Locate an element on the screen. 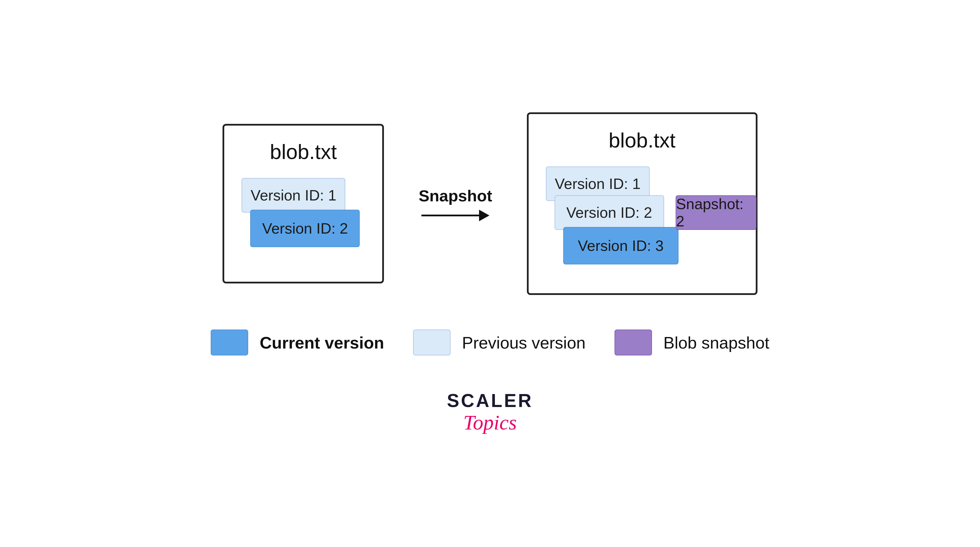 The image size is (980, 547). snapshot-label: Snapshot: 2 is located at coordinates (716, 213).